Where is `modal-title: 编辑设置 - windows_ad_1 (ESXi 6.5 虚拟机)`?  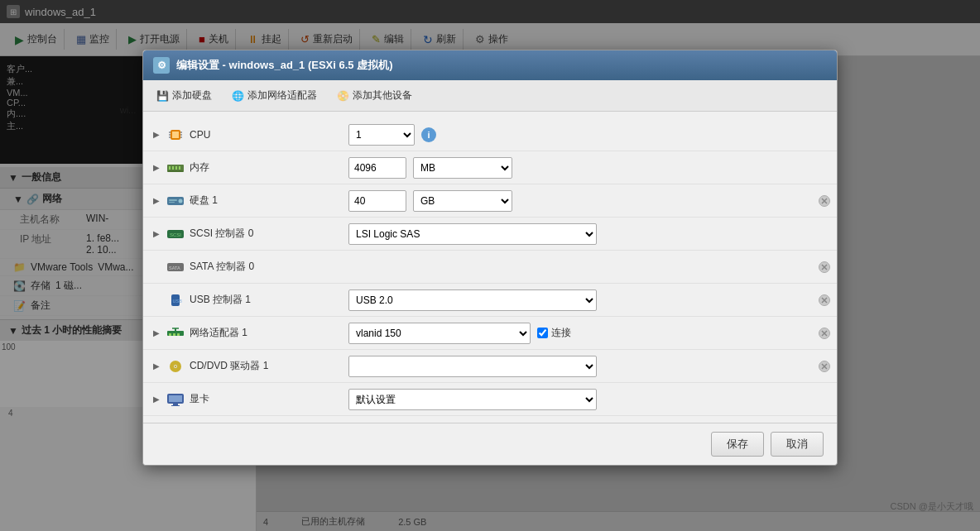 modal-title: 编辑设置 - windows_ad_1 (ESXi 6.5 虚拟机) is located at coordinates (285, 65).